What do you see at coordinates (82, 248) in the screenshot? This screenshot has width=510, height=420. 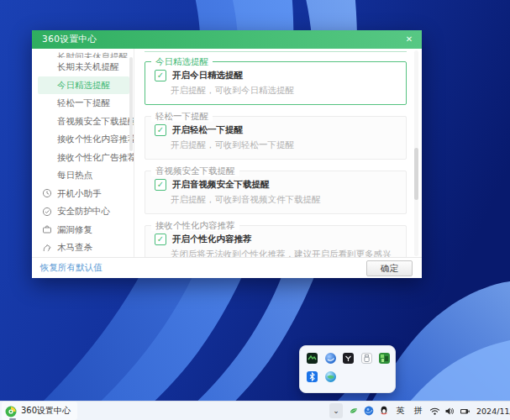 I see `sidebar-item-trojan-scan: 木马查杀` at bounding box center [82, 248].